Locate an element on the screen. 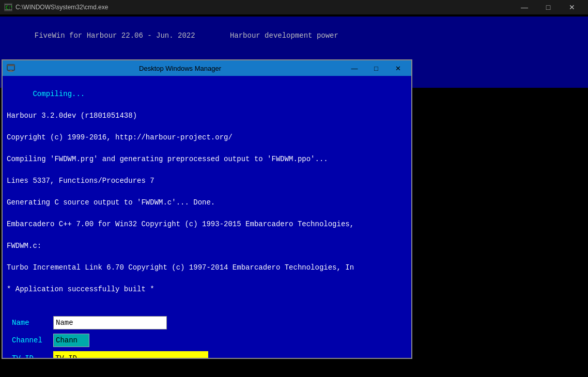 The width and height of the screenshot is (588, 377). dwm-title: Desktop Windows Manager is located at coordinates (180, 68).